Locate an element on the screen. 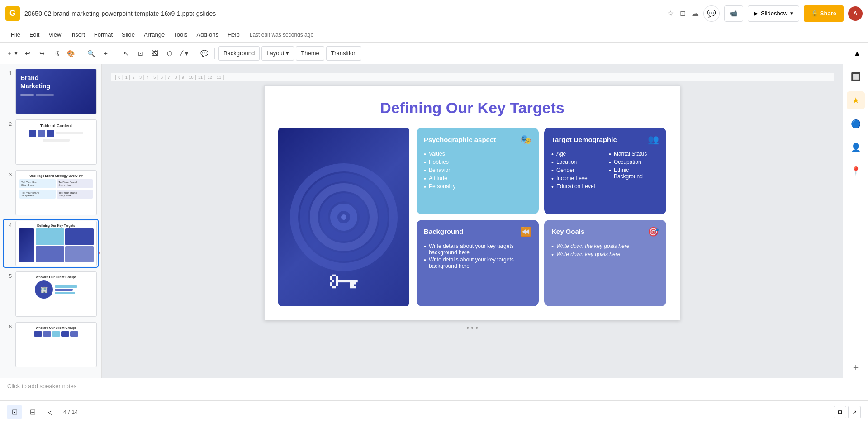  zoom-in-button: + is located at coordinates (106, 53).